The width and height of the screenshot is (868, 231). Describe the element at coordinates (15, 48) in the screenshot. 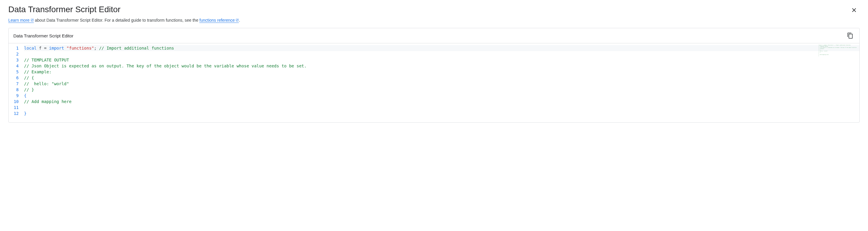

I see `line-number: 1` at that location.